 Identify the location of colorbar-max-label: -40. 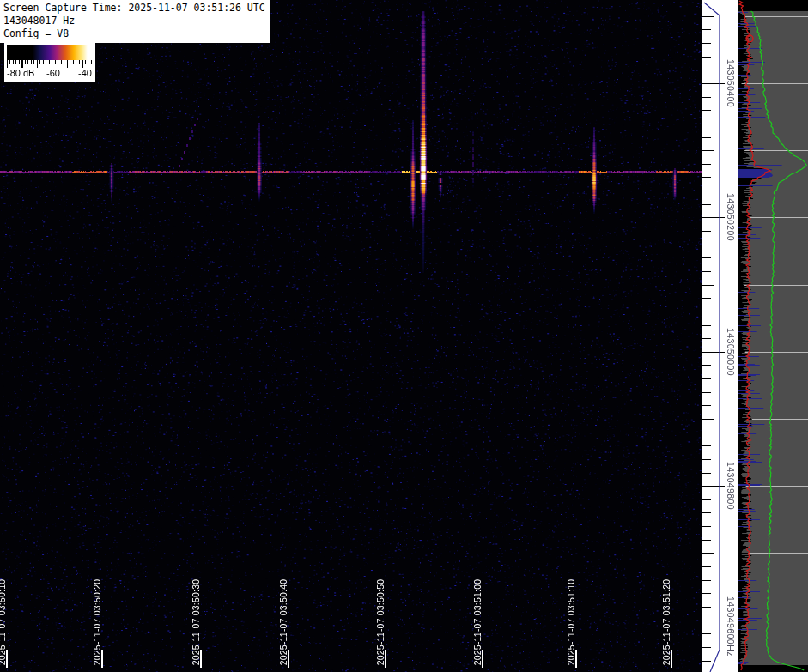
(85, 73).